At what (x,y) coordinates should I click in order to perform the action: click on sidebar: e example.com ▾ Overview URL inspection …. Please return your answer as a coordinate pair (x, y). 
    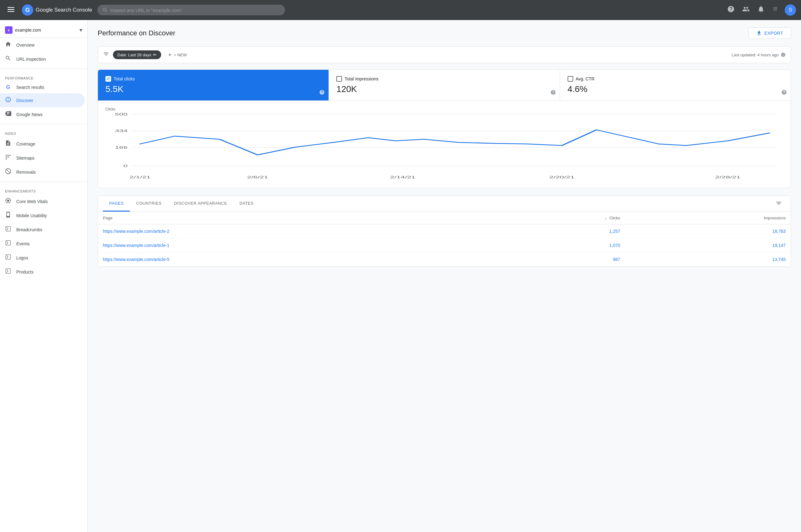
    Looking at the image, I should click on (44, 276).